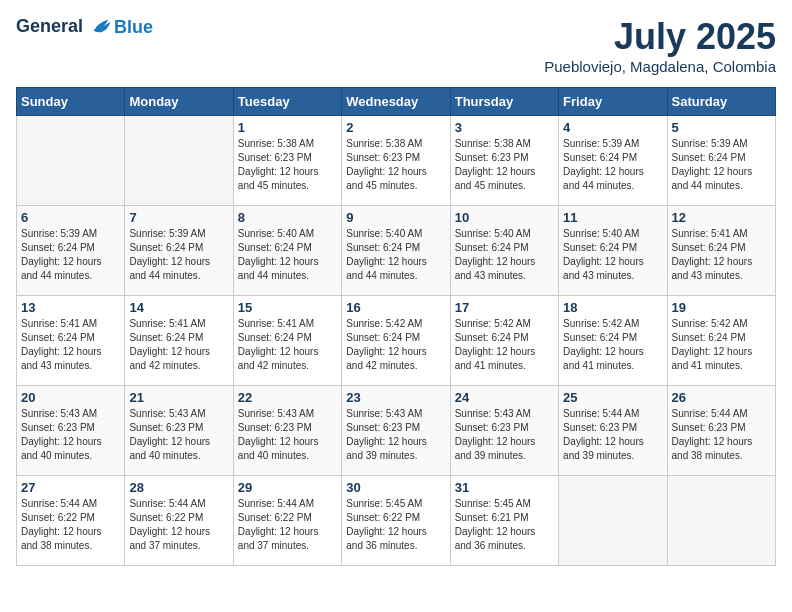 This screenshot has height=612, width=792. What do you see at coordinates (396, 488) in the screenshot?
I see `day-number: 30` at bounding box center [396, 488].